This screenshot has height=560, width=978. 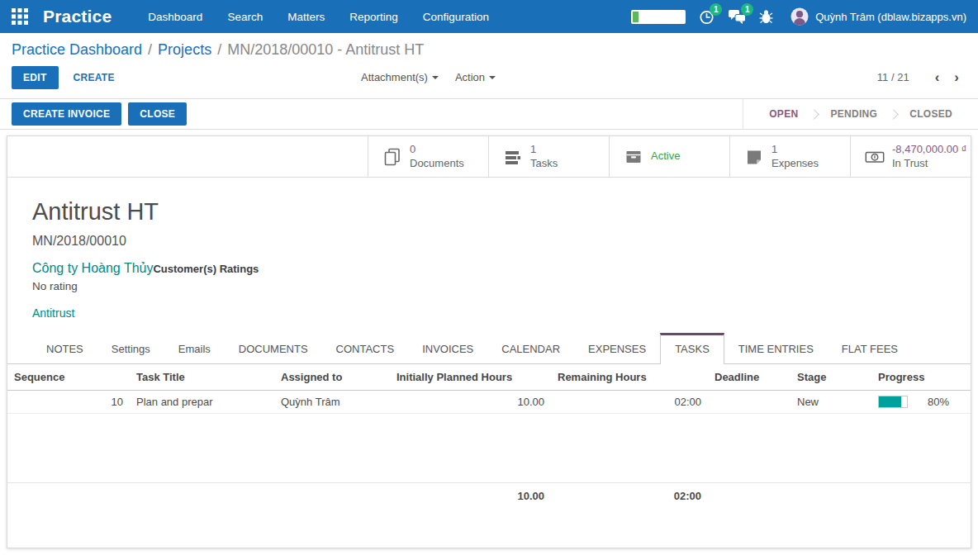 What do you see at coordinates (692, 349) in the screenshot?
I see `tab-tasks: TASKS` at bounding box center [692, 349].